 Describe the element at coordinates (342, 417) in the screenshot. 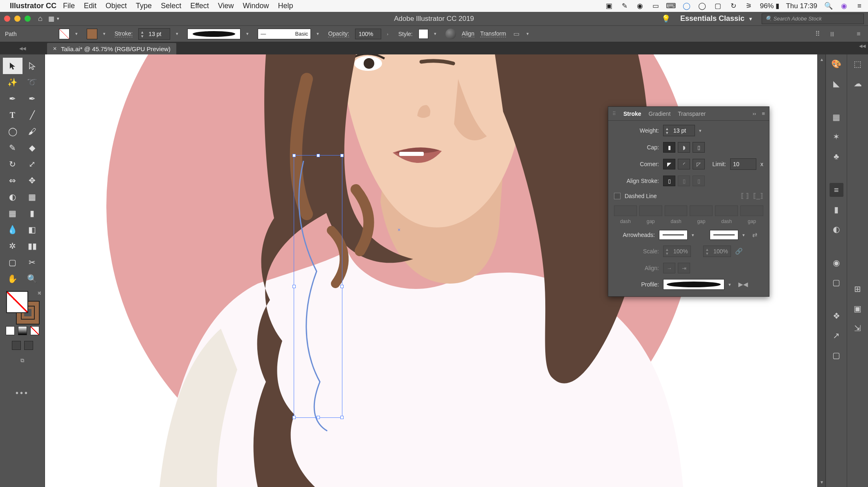

I see `handle-se` at that location.